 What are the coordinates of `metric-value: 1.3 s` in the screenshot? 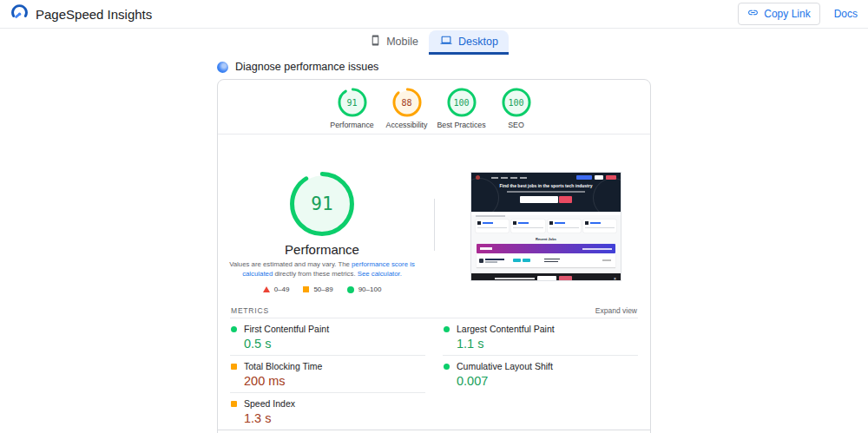 It's located at (334, 418).